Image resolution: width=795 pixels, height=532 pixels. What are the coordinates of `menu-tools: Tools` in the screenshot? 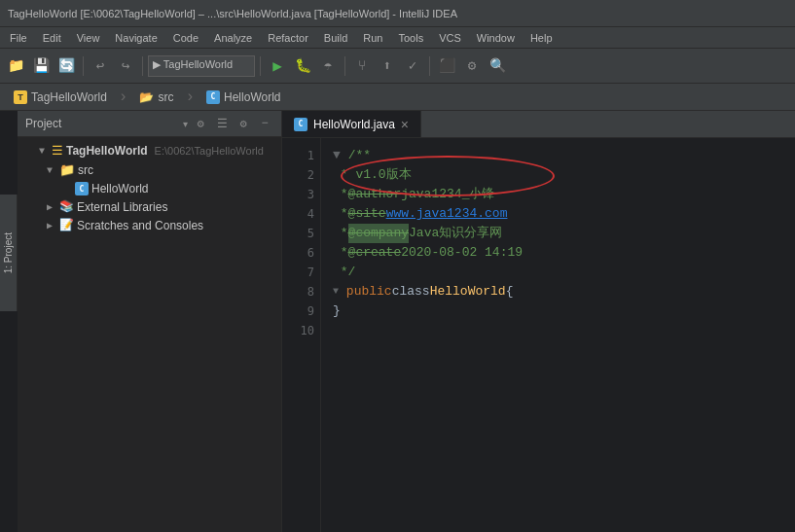 It's located at (411, 38).